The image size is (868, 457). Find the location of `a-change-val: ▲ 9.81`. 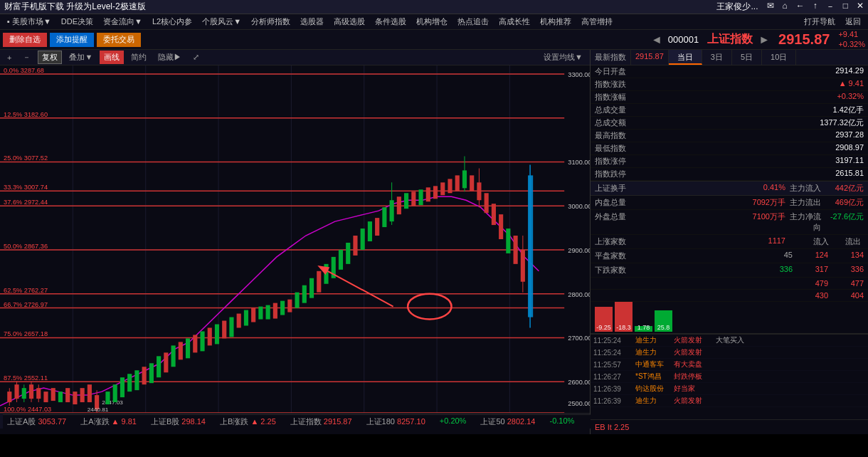

a-change-val: ▲ 9.81 is located at coordinates (124, 421).